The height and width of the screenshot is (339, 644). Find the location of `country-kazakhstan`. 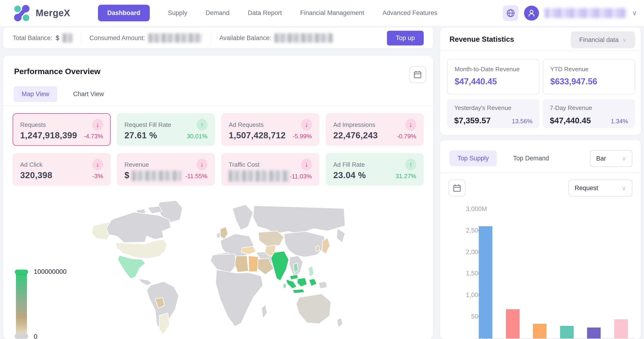

country-kazakhstan is located at coordinates (271, 239).